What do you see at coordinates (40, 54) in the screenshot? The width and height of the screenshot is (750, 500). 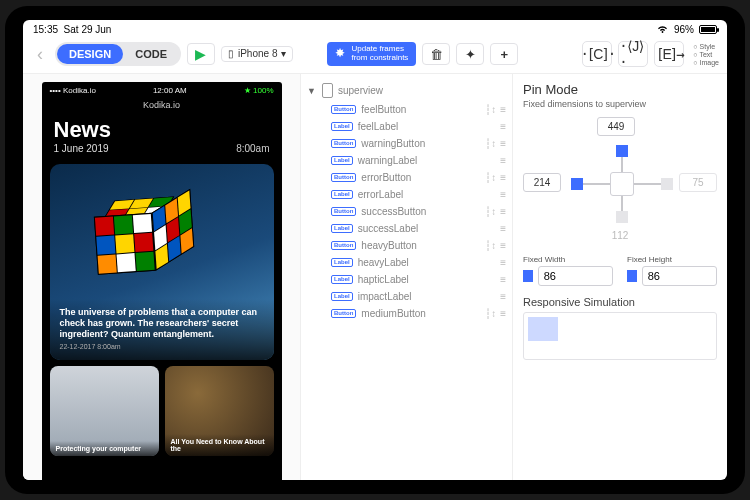 I see `back-button: ‹` at bounding box center [40, 54].